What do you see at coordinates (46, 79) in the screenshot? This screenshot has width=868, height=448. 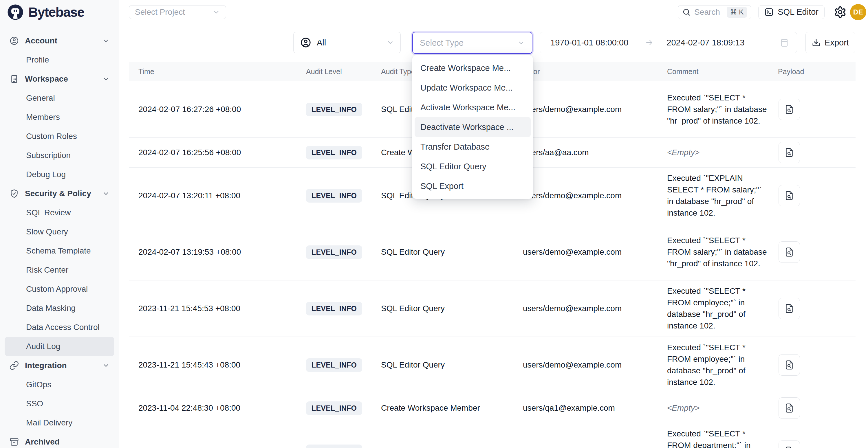 I see `sidebar-item-label: Workspace` at bounding box center [46, 79].